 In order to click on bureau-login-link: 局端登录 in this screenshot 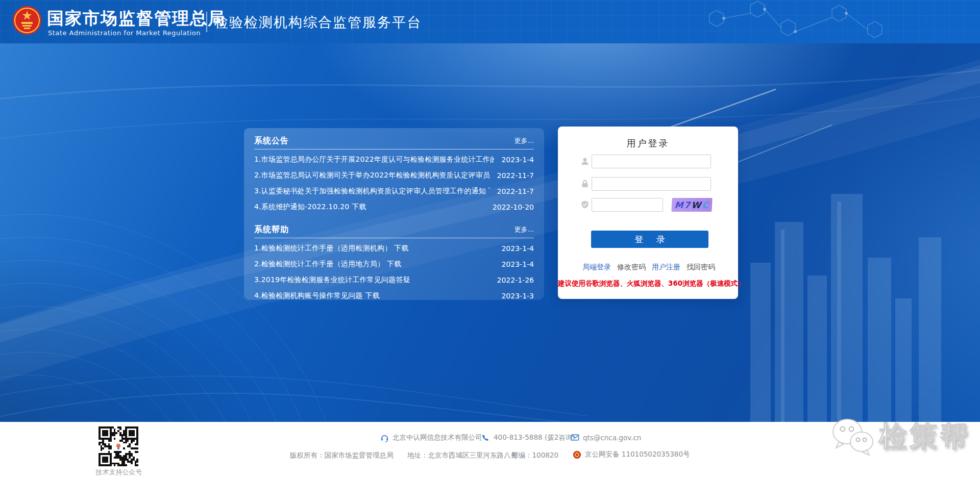, I will do `click(597, 267)`.